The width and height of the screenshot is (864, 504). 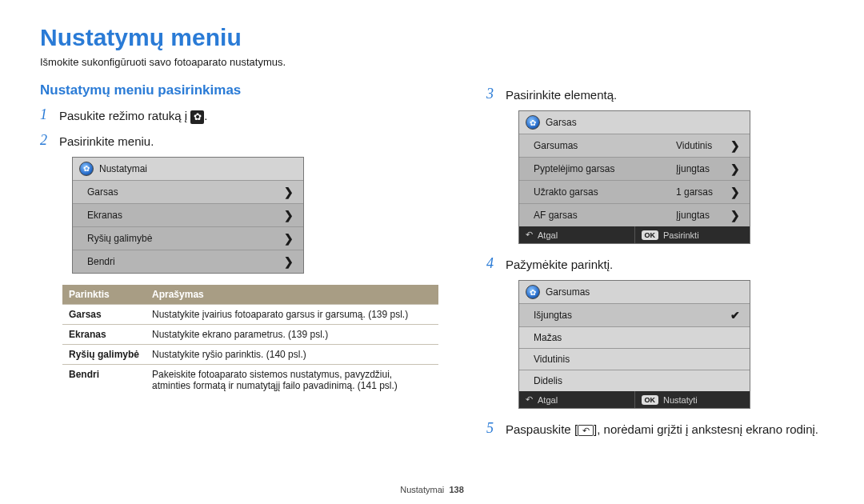 What do you see at coordinates (662, 428) in the screenshot?
I see `step-text: Paspauskite [↶], norėdami grįžti į ankst…` at bounding box center [662, 428].